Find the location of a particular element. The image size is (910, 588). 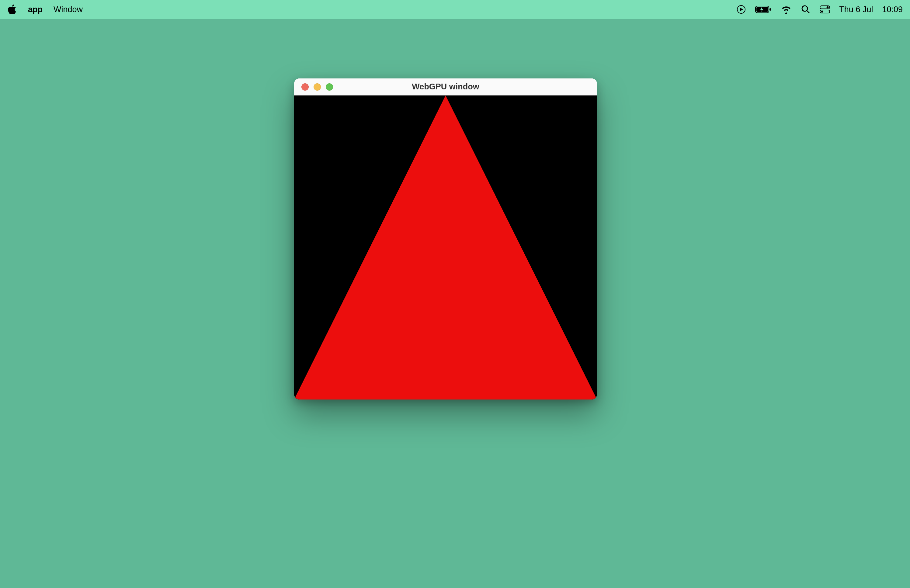

control-center-icon is located at coordinates (825, 10).